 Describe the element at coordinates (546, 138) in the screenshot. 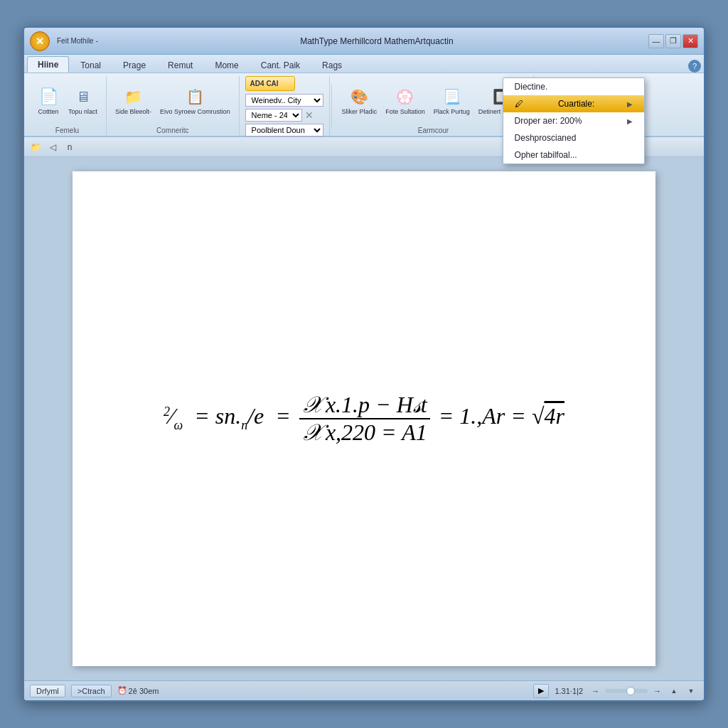

I see `deshproscianed-label: Deshproscianed` at that location.